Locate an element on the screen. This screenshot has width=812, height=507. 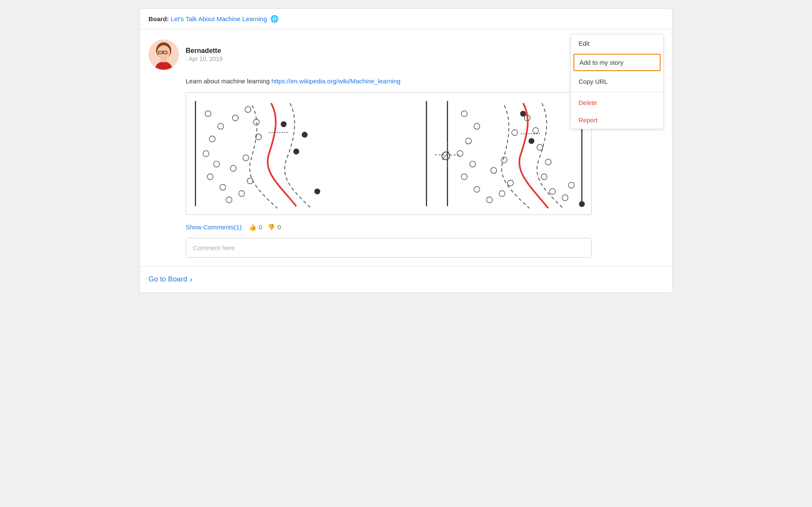
globe-icon: 🌐 is located at coordinates (274, 19).